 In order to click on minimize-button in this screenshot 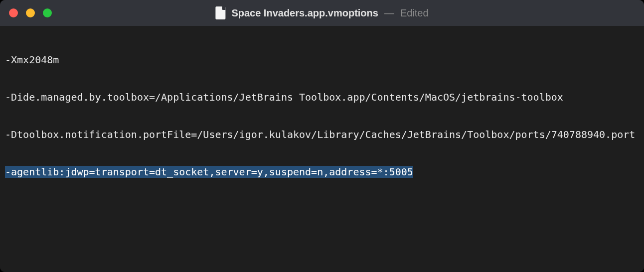, I will do `click(30, 13)`.